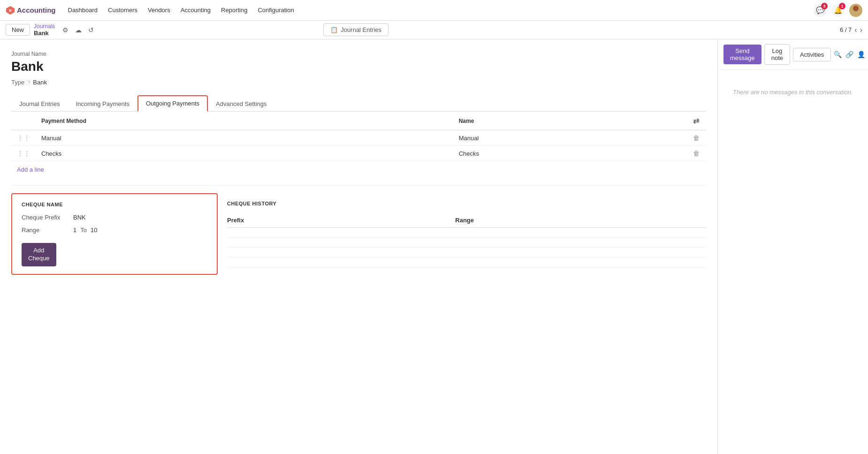 This screenshot has height=454, width=868. I want to click on chat-icons: 🔍 🔗 👤 Follow, so click(851, 54).